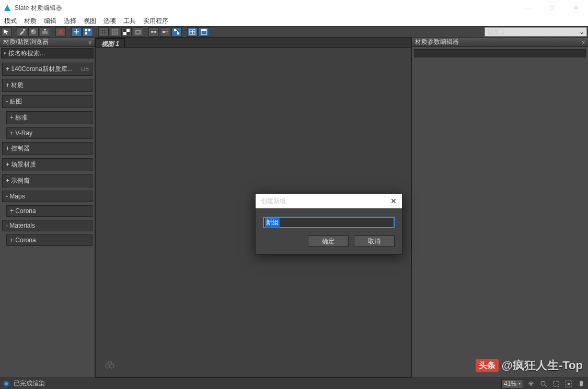 This screenshot has width=588, height=389. Describe the element at coordinates (88, 32) in the screenshot. I see `tool-layout-icon` at that location.